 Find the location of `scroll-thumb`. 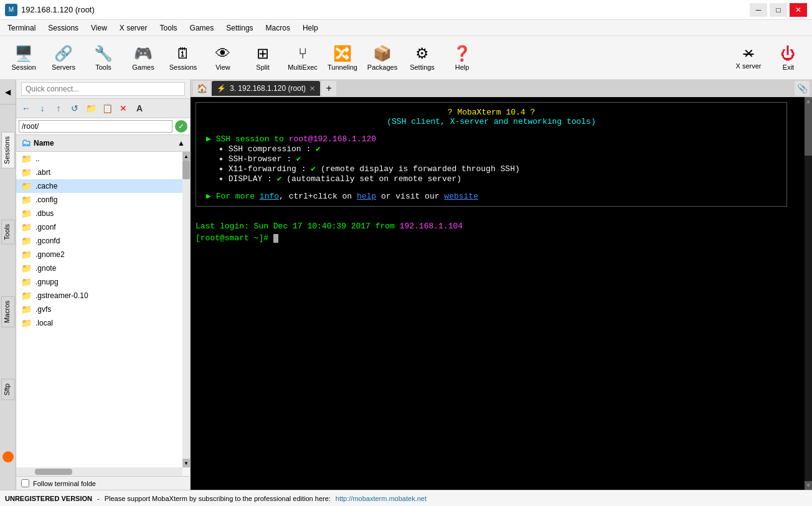

scroll-thumb is located at coordinates (186, 170).